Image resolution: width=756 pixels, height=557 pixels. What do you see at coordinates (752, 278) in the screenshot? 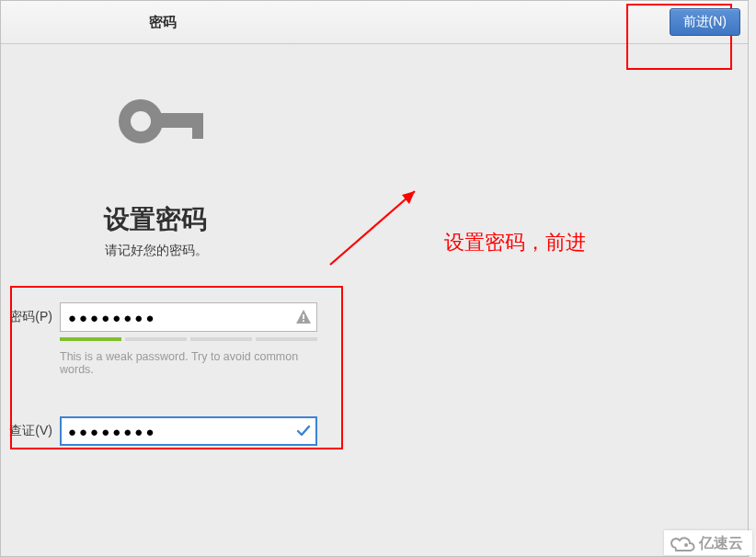
I see `scrollbar` at bounding box center [752, 278].